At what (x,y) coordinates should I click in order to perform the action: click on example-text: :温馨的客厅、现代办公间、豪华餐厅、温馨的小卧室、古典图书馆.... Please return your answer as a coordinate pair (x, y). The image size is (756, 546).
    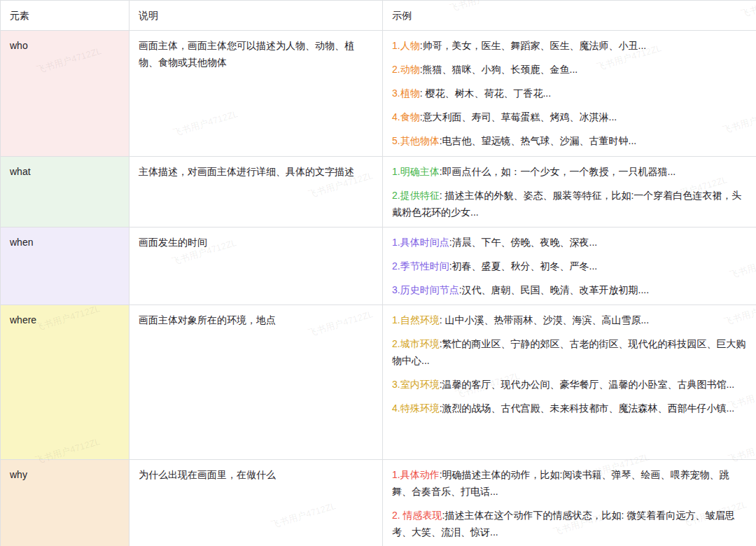
    Looking at the image, I should click on (587, 384).